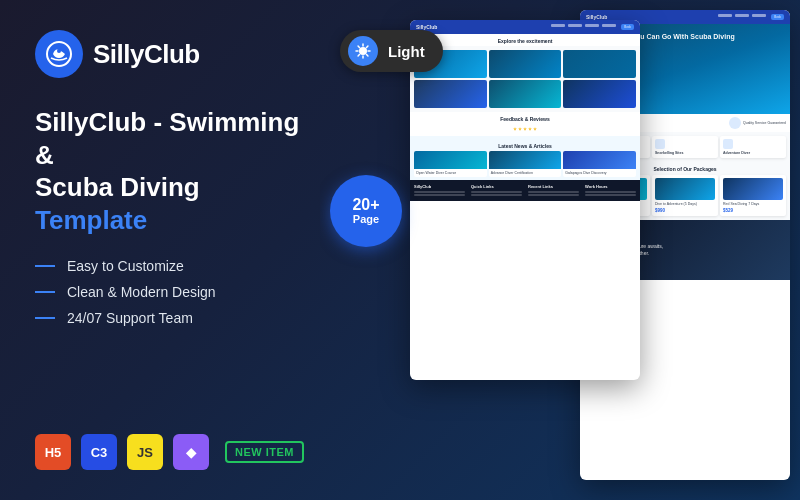 The height and width of the screenshot is (500, 800). I want to click on mini-news-3: Galapagos Dive Discovery, so click(600, 164).